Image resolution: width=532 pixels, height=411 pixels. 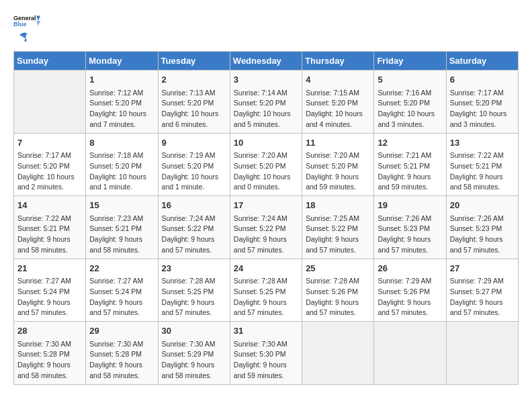 What do you see at coordinates (122, 165) in the screenshot?
I see `calendar-cell: 8Sunrise: 7:18 AM Sunset: 5:20 PM Daylig…` at bounding box center [122, 165].